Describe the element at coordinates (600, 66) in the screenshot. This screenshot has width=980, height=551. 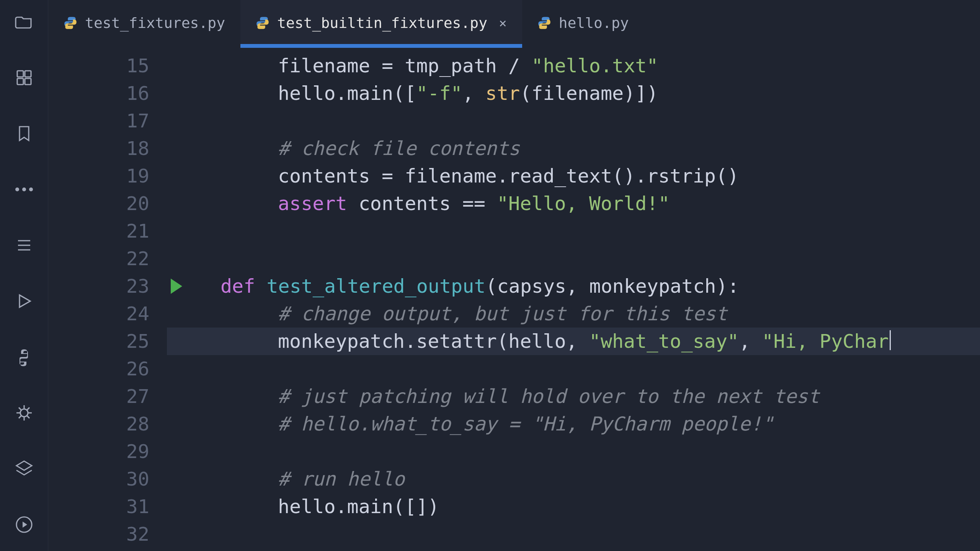
I see `code-line: filename = tmp_path / "hello.txt"` at that location.